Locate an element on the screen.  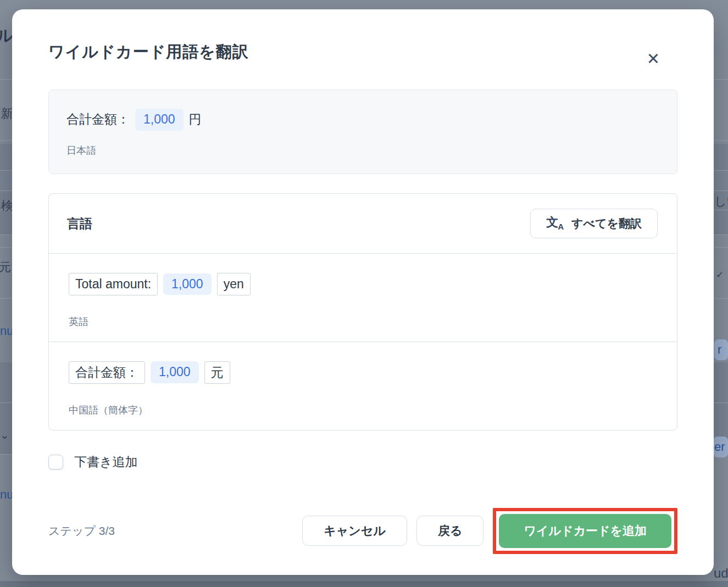
dialog-title: ワイルドカード用語を翻訳 is located at coordinates (363, 52).